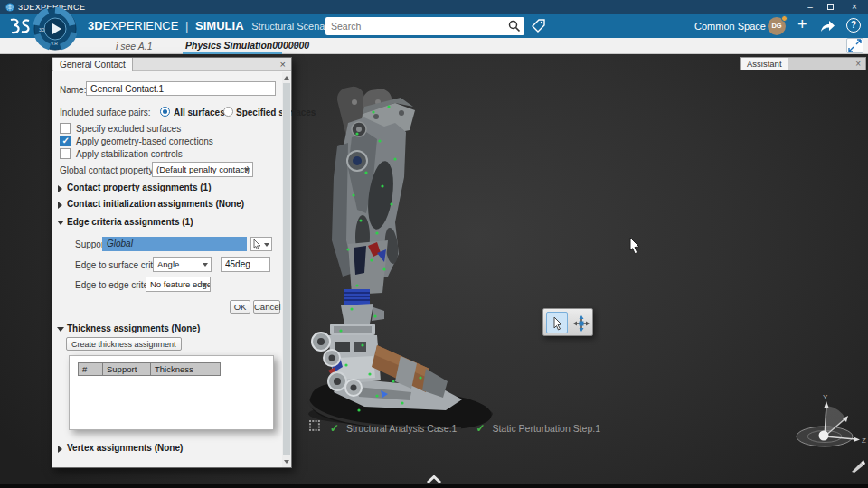 Image resolution: width=868 pixels, height=488 pixels. What do you see at coordinates (315, 426) in the screenshot?
I see `mesh-grid-icon` at bounding box center [315, 426].